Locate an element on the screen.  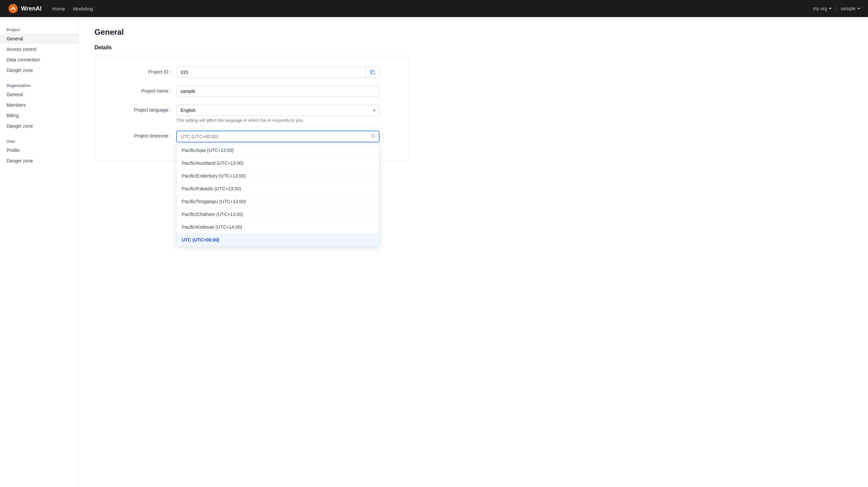
timezone-input is located at coordinates (278, 137).